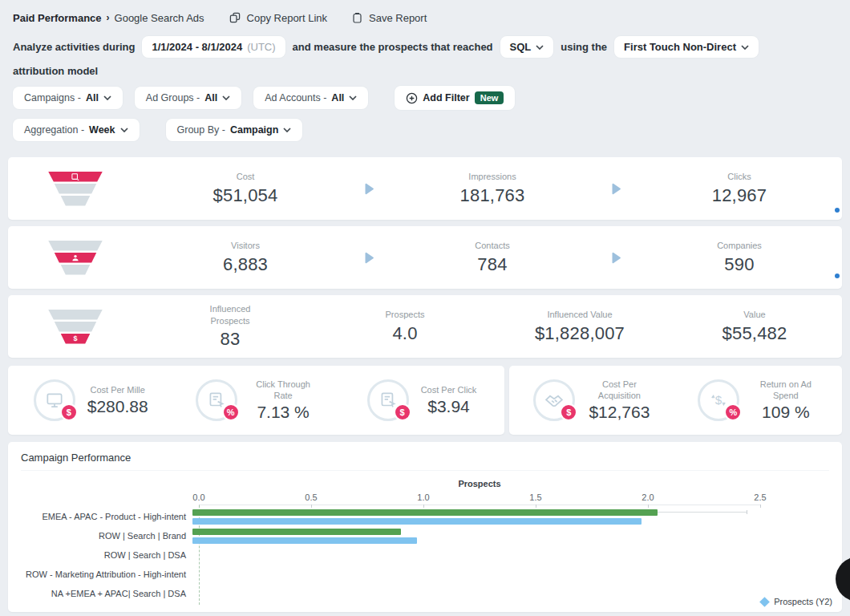 The height and width of the screenshot is (616, 850). I want to click on kpi-click-through-rate-value: 7.13 %, so click(282, 412).